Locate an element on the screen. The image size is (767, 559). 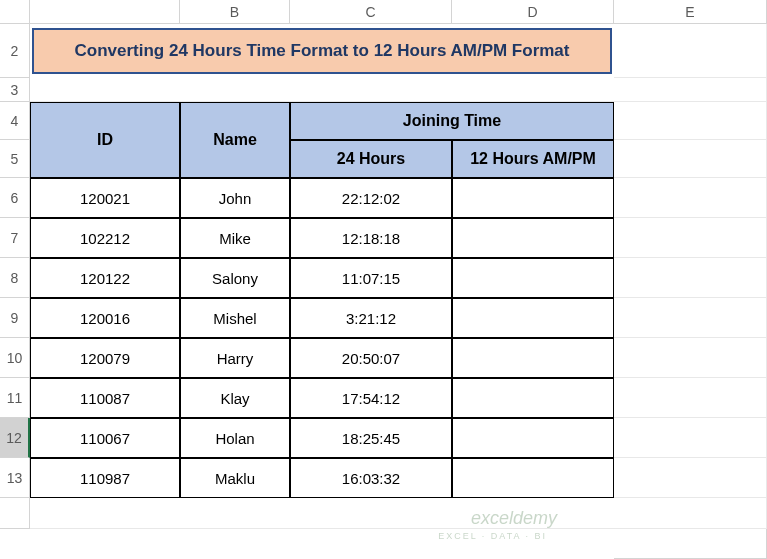
cell-id: 120079 is located at coordinates (105, 358).